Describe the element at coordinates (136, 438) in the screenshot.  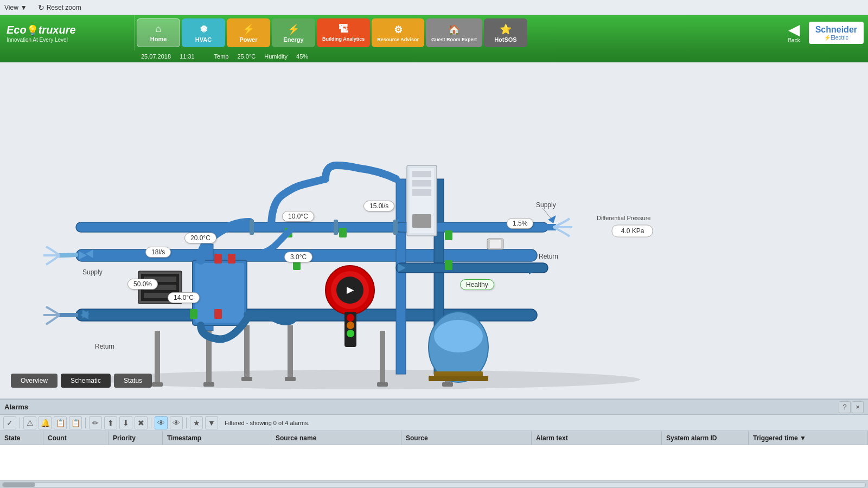
I see `col-priority: Priority` at that location.